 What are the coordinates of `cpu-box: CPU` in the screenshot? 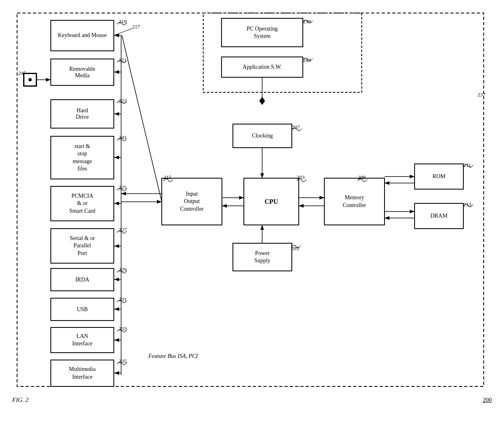 It's located at (272, 202).